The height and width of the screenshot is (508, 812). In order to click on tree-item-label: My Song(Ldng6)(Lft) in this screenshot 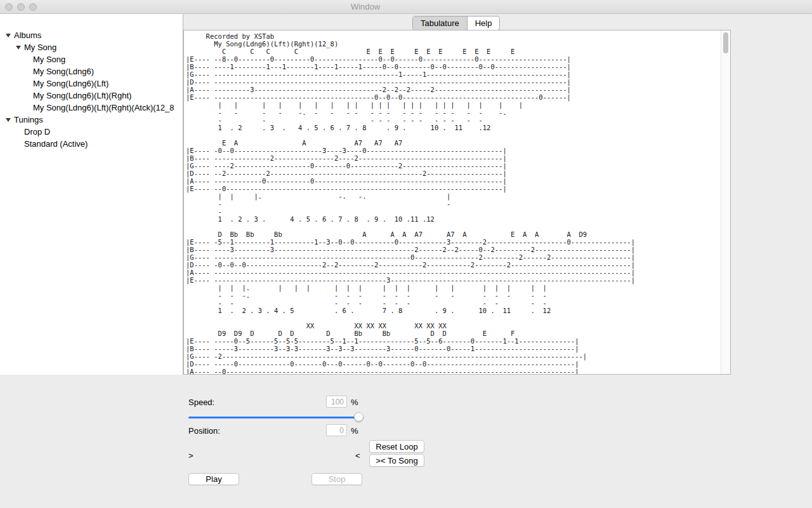, I will do `click(71, 84)`.